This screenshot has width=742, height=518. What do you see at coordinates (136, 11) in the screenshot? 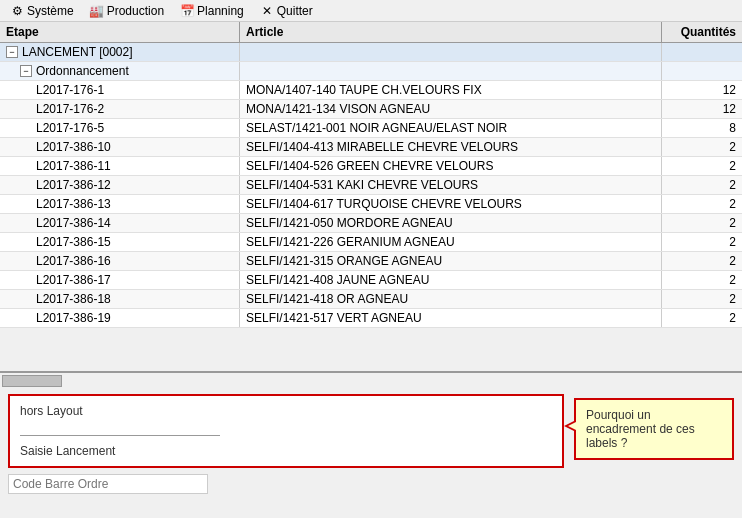
I see `menu-production-label: Production` at bounding box center [136, 11].